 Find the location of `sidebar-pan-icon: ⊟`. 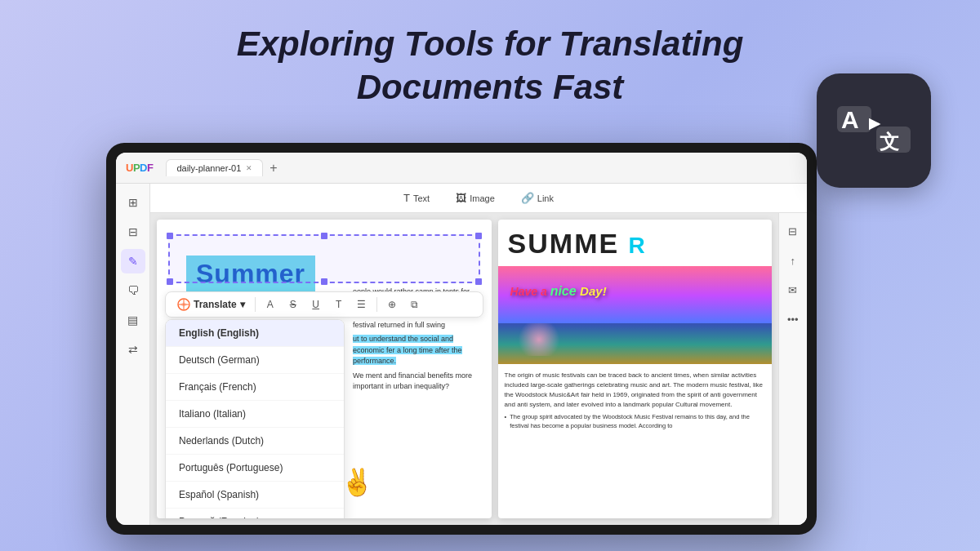

sidebar-pan-icon: ⊟ is located at coordinates (133, 232).